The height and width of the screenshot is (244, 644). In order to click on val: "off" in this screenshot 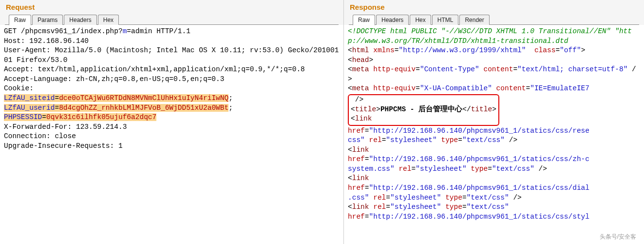, I will do `click(570, 50)`.